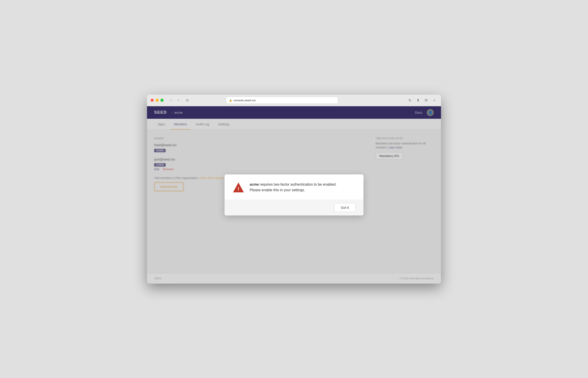  Describe the element at coordinates (162, 100) in the screenshot. I see `fullscreen-button` at that location.